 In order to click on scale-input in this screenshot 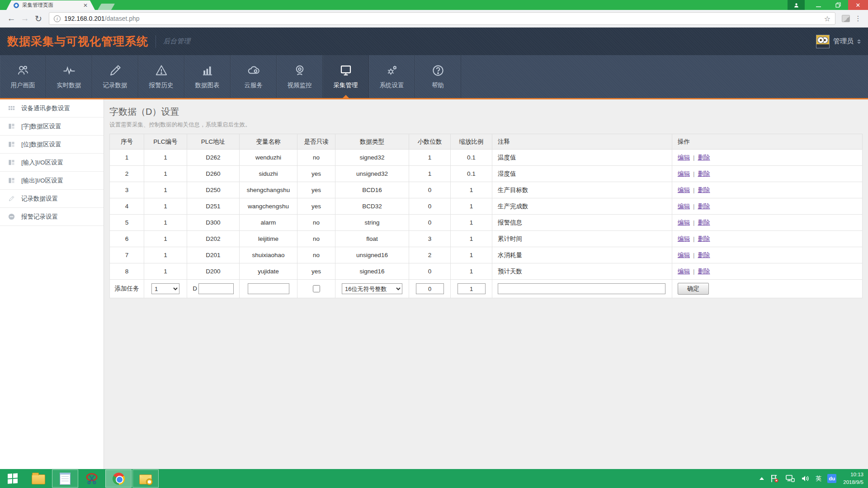, I will do `click(472, 289)`.